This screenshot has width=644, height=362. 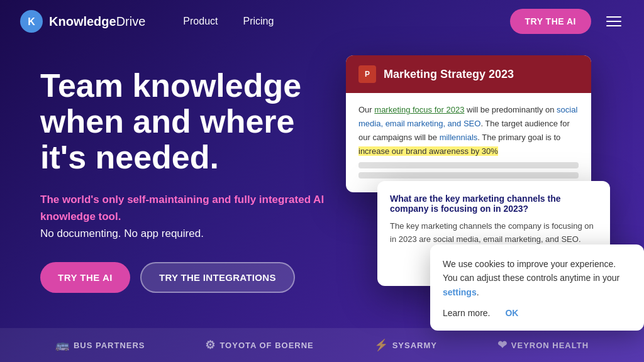 What do you see at coordinates (109, 346) in the screenshot?
I see `bus-label: BUS PARTNERS` at bounding box center [109, 346].